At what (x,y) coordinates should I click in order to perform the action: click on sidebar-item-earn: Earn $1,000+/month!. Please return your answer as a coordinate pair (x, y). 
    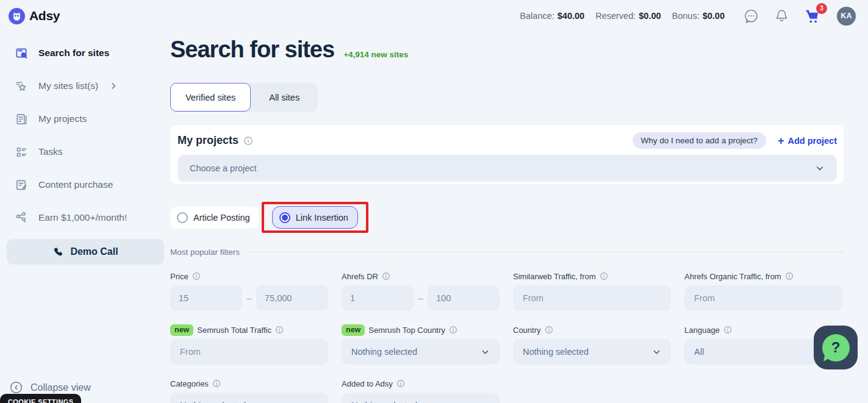
    Looking at the image, I should click on (82, 218).